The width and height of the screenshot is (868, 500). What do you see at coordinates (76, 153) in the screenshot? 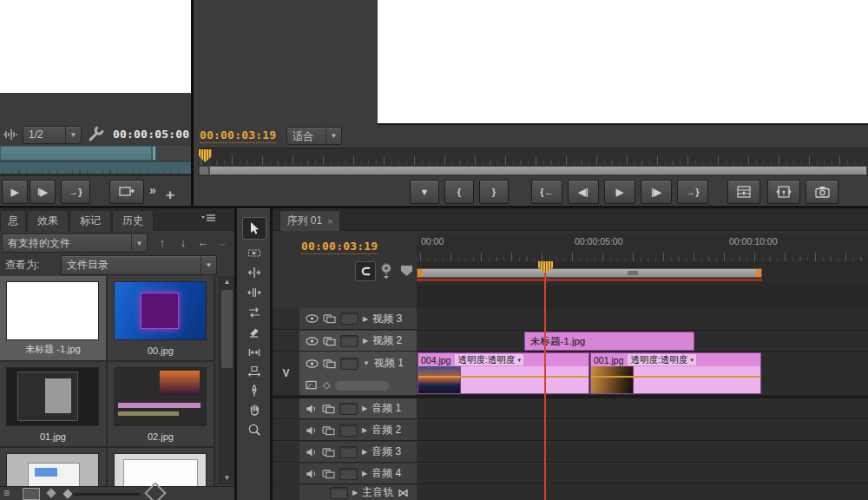
I see `source-zoom-bar` at bounding box center [76, 153].